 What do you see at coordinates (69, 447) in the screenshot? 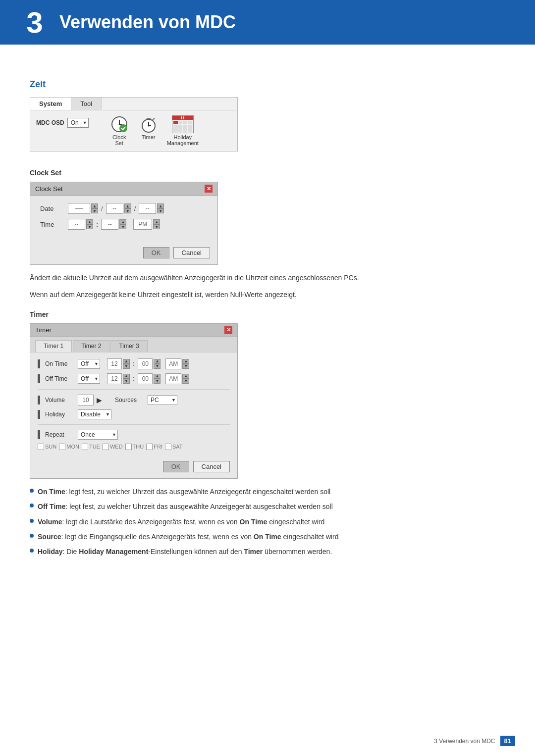
I see `day-mon-label: MON` at bounding box center [69, 447].